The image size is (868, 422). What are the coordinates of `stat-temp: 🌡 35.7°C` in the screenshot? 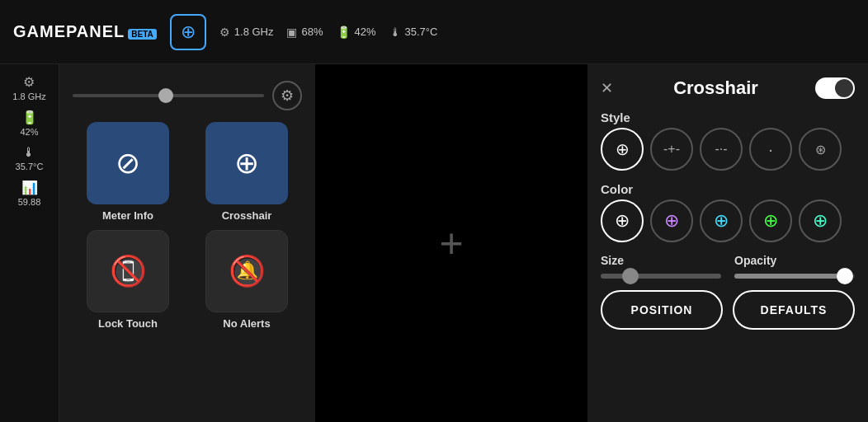 It's located at (414, 32).